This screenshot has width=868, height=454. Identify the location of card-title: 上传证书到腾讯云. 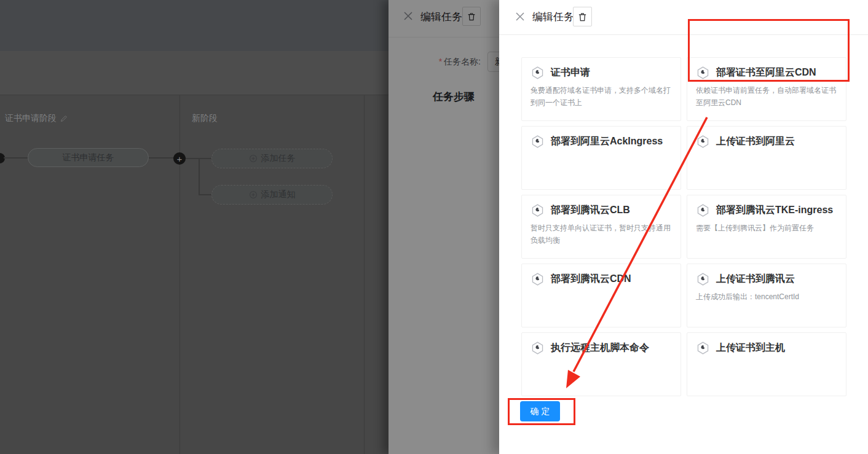
(756, 279).